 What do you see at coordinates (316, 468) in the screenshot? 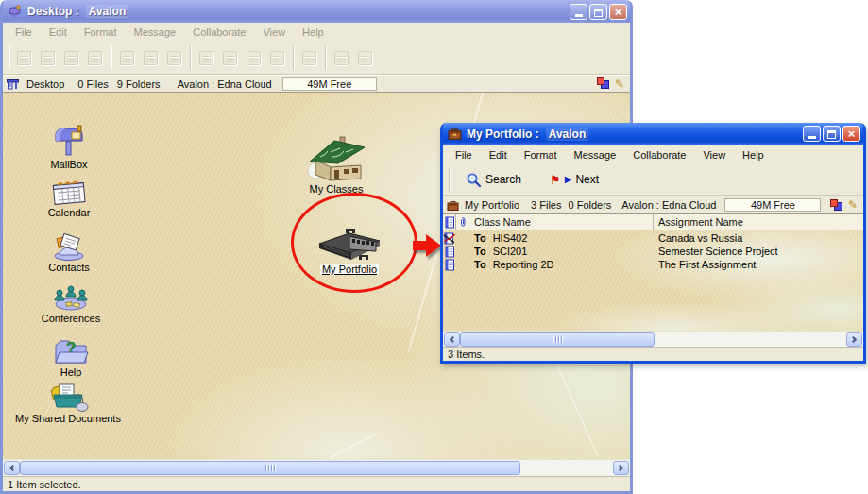
I see `desktop-horizontal-scrollbar` at bounding box center [316, 468].